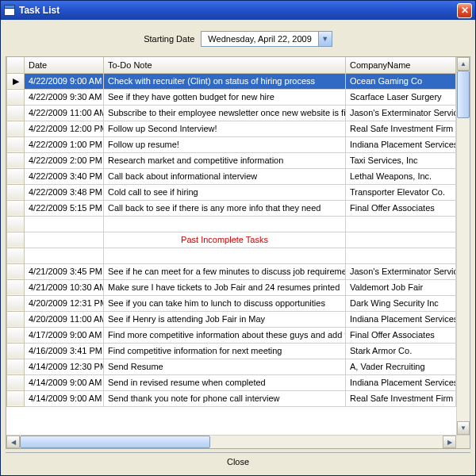  Describe the element at coordinates (232, 319) in the screenshot. I see `table-row: 4/20/2009 11:00 AMSee if Henry is attend…` at that location.